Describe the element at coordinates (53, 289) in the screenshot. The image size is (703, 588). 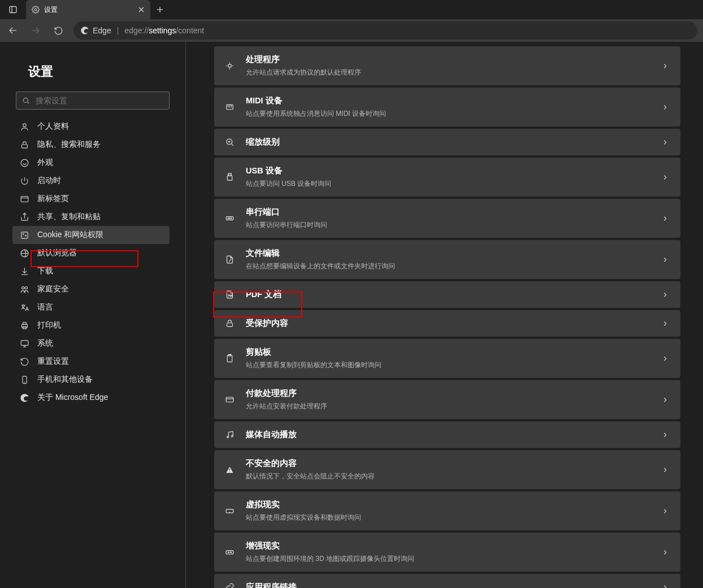
I see `sidebar-item-label: 家庭安全` at that location.